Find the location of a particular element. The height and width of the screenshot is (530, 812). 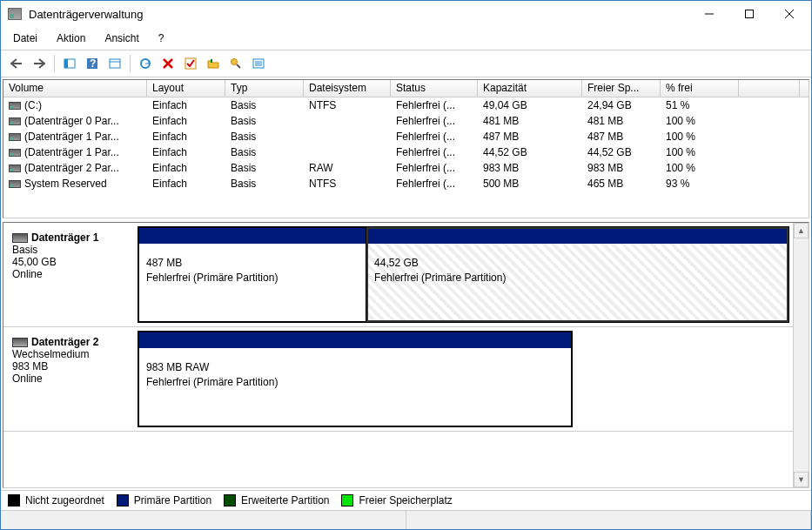

scroll-down-button: ▼ is located at coordinates (801, 480).